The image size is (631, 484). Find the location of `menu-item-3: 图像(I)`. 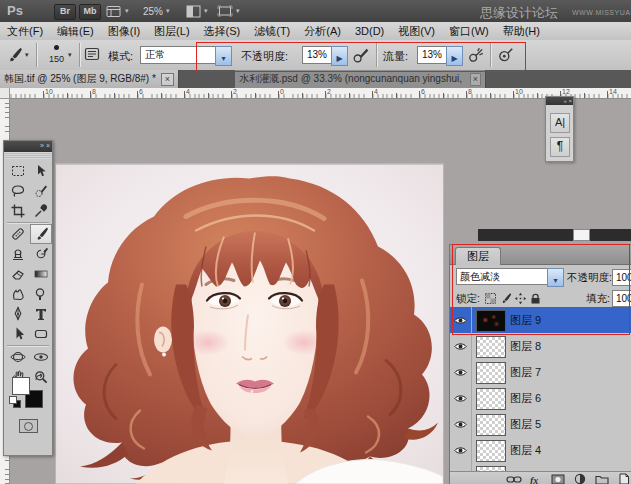

menu-item-3: 图像(I) is located at coordinates (124, 31).